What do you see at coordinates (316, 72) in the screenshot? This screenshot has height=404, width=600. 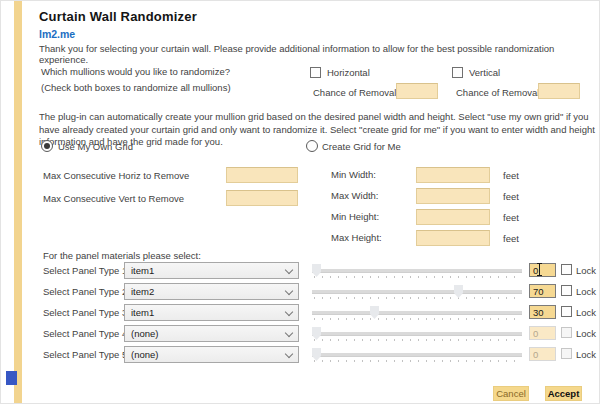 I see `horizontal-checkbox` at bounding box center [316, 72].